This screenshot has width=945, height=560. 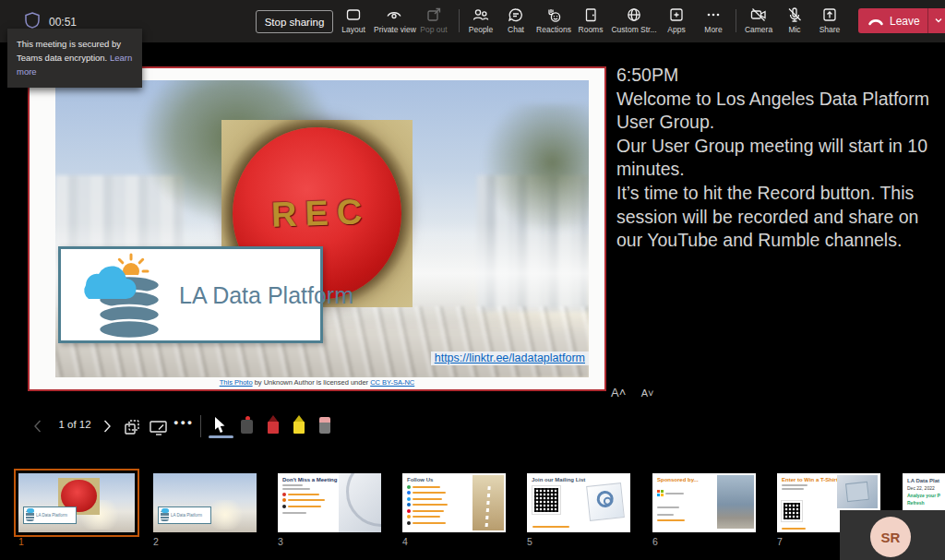 What do you see at coordinates (939, 21) in the screenshot?
I see `chevron-down-icon` at bounding box center [939, 21].